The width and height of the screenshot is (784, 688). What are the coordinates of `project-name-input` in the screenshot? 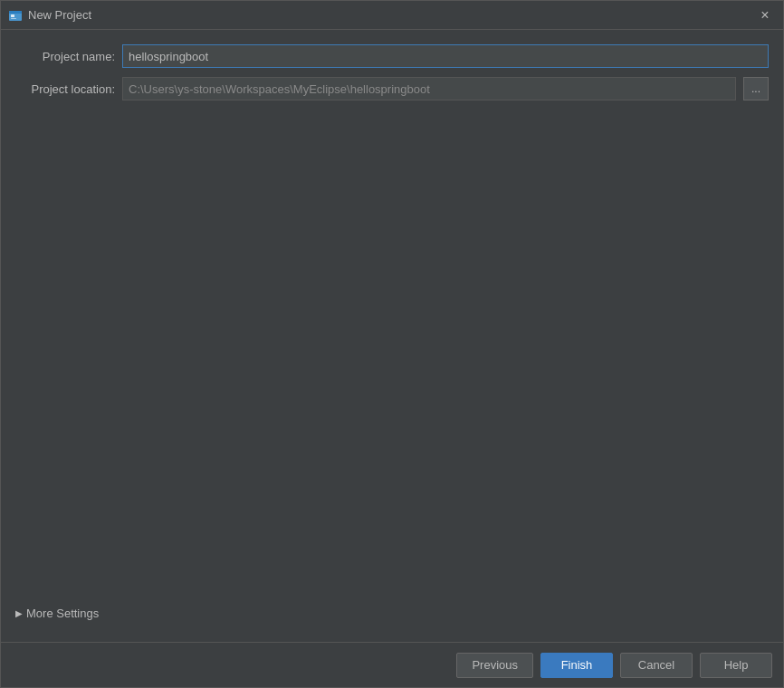 It's located at (445, 56).